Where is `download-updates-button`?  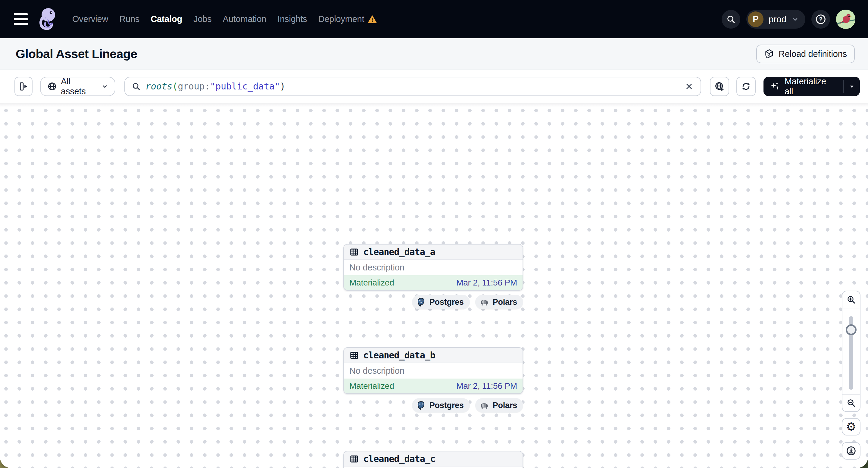 download-updates-button is located at coordinates (851, 451).